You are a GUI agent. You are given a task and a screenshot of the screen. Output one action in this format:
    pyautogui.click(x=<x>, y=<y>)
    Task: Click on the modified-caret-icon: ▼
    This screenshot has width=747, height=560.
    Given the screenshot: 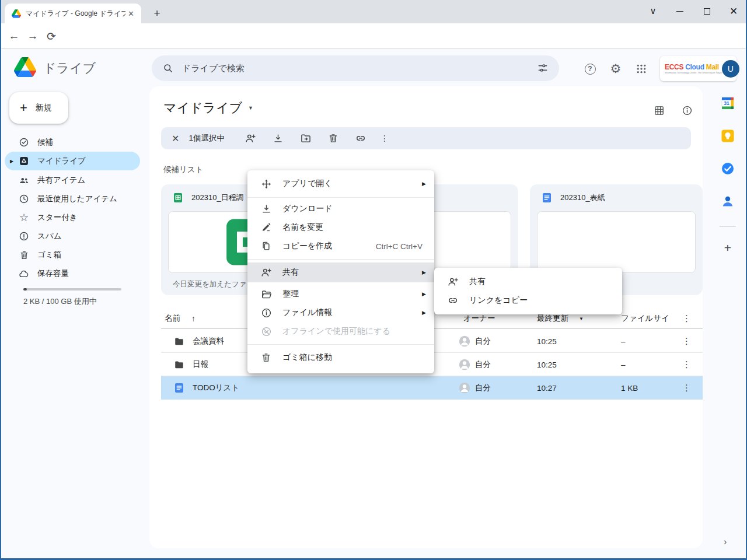 What is the action you would take?
    pyautogui.click(x=581, y=318)
    